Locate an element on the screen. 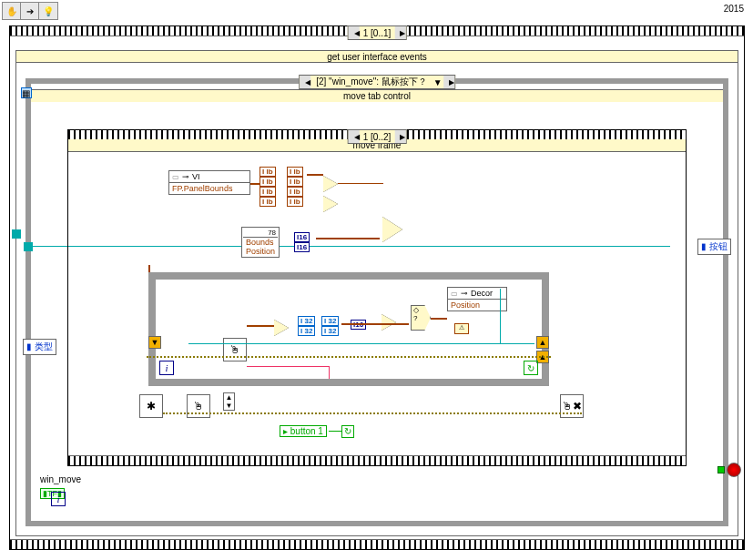 The image size is (753, 560). prev-frame-button: ◀ is located at coordinates (354, 33).